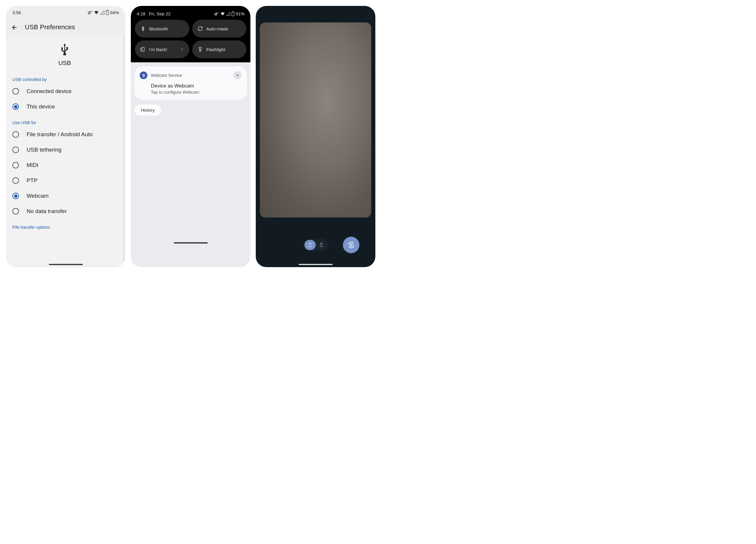 The image size is (756, 544). I want to click on usb-icon, so click(65, 50).